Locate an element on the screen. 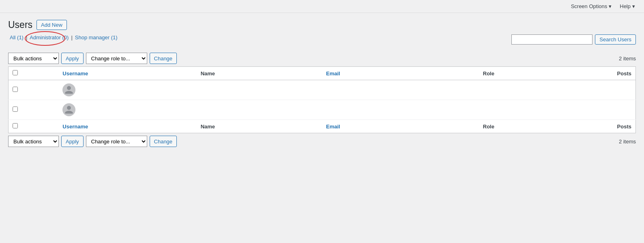  screen-options-chevron-icon: ▾ is located at coordinates (610, 6).